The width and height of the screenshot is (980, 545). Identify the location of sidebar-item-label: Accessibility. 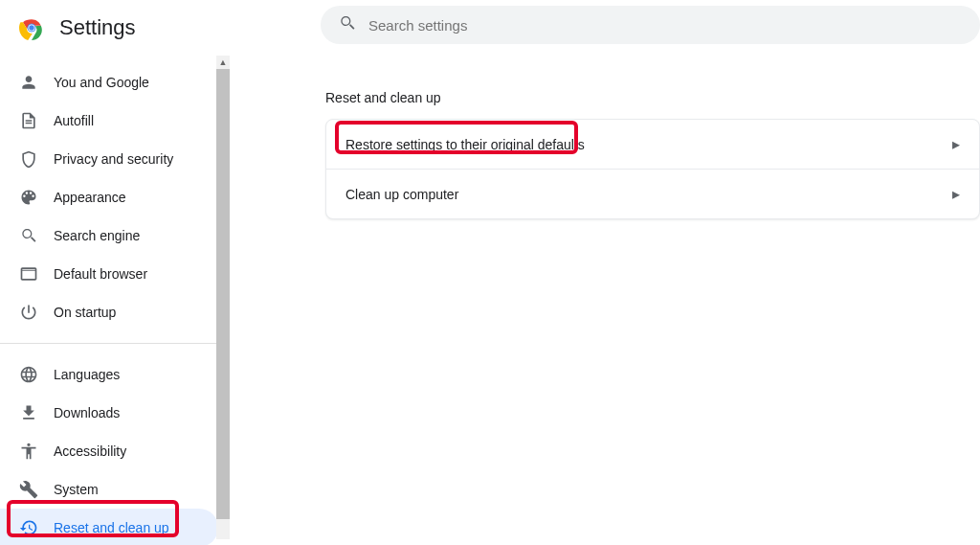
(90, 451).